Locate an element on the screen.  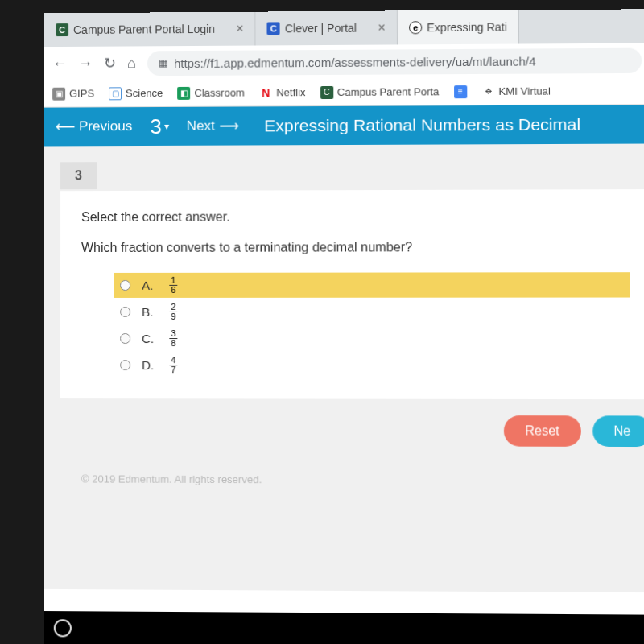
next-button: Ne is located at coordinates (618, 431).